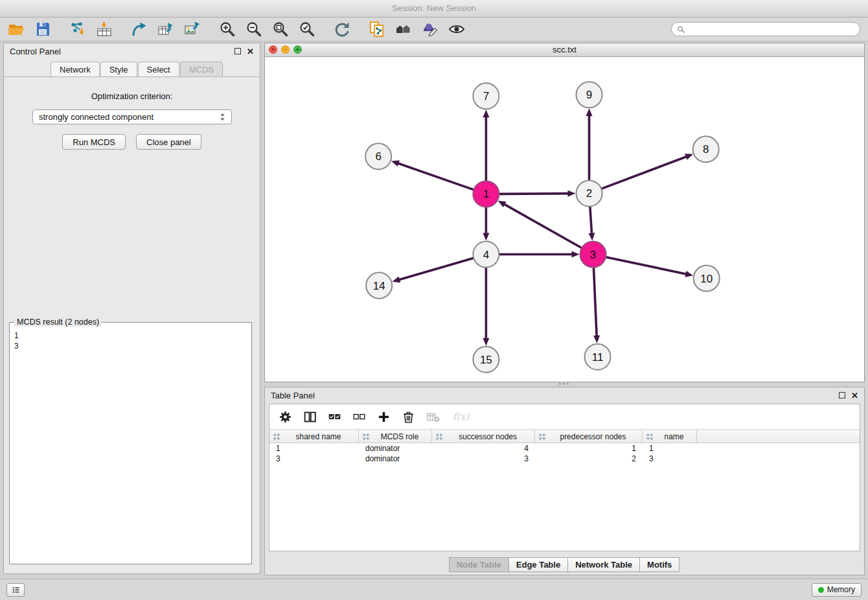 The width and height of the screenshot is (868, 600). What do you see at coordinates (433, 417) in the screenshot?
I see `delete-table-icon` at bounding box center [433, 417].